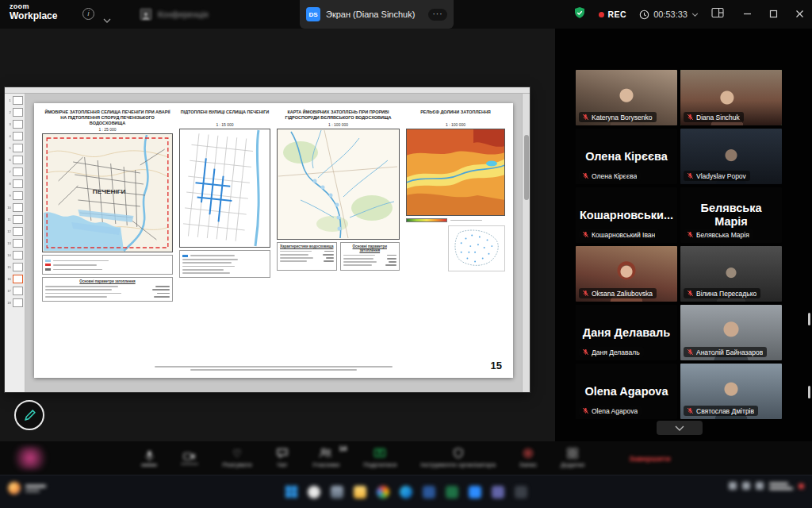 Image resolution: width=812 pixels, height=508 pixels. Describe the element at coordinates (649, 459) in the screenshot. I see `end-meeting-button: Завершити` at that location.